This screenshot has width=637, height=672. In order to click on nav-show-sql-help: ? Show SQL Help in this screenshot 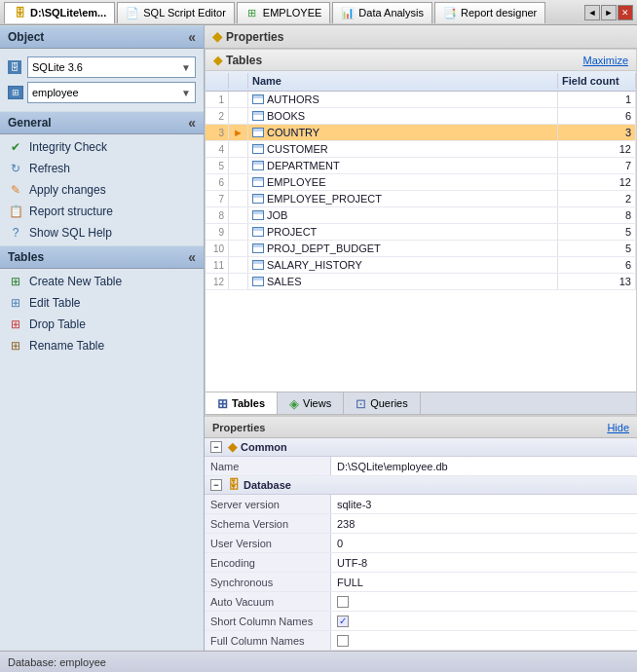, I will do `click(101, 233)`.